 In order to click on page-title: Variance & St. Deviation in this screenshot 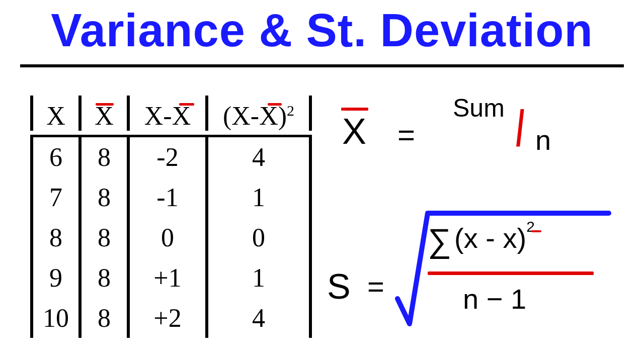, I will do `click(322, 30)`.